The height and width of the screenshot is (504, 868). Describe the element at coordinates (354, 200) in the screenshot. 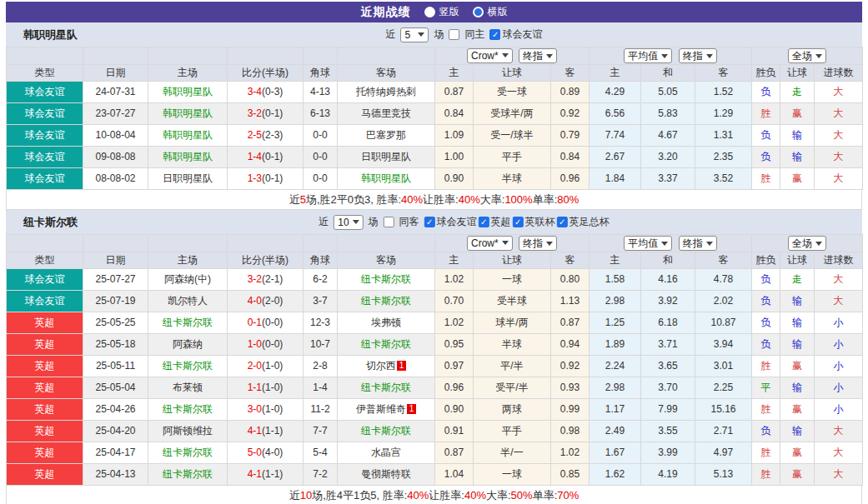

I see `summary-part: 场,胜2平0负3, 胜率:` at that location.